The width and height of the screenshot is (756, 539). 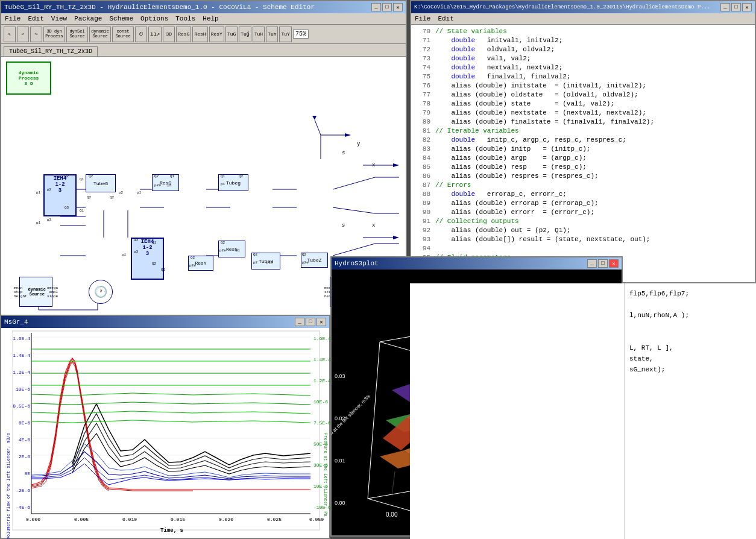 I want to click on plot3d-close: ✕, so click(x=614, y=263).